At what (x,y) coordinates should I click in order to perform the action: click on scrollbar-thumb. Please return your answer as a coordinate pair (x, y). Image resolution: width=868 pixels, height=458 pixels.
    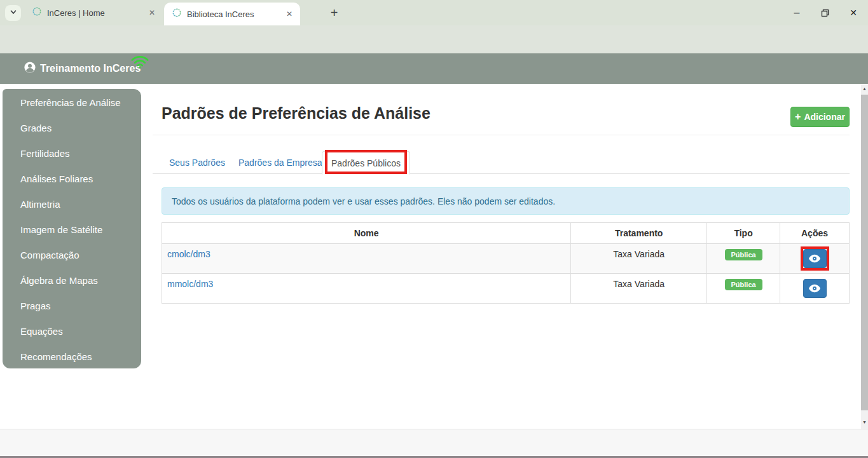
    Looking at the image, I should click on (865, 253).